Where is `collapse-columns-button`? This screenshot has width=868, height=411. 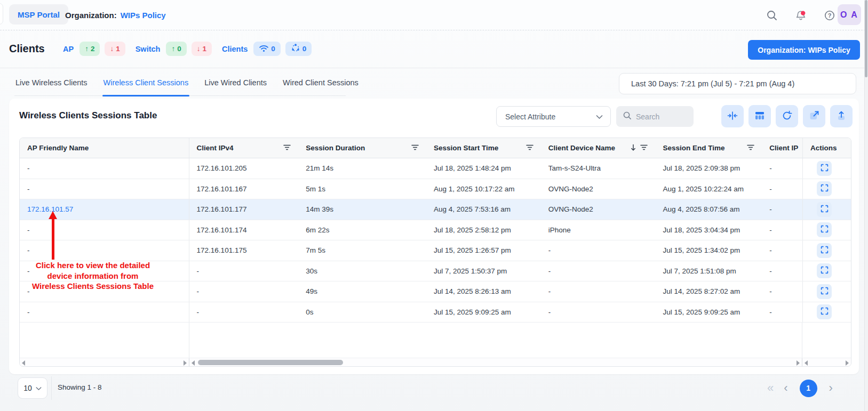
collapse-columns-button is located at coordinates (732, 116).